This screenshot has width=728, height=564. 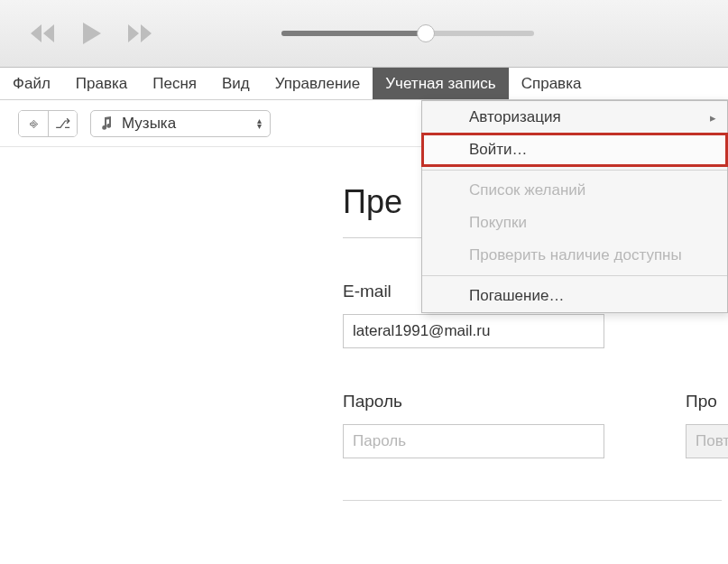 What do you see at coordinates (62, 124) in the screenshot?
I see `nav-forward-button: ⎇` at bounding box center [62, 124].